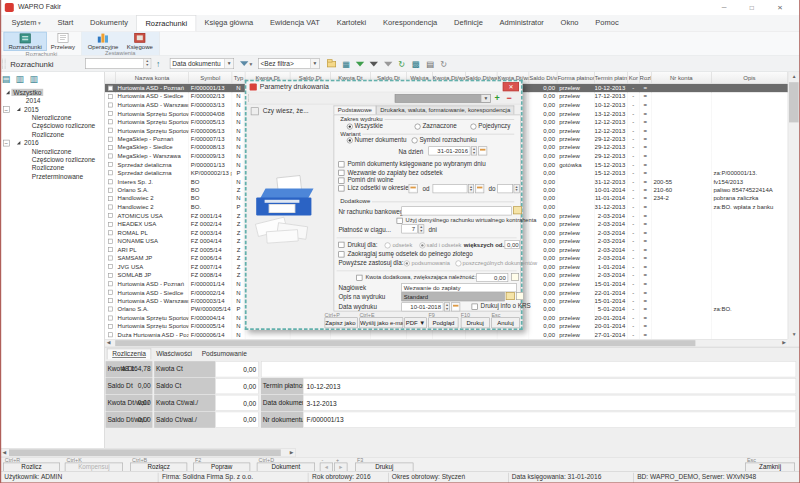  What do you see at coordinates (224, 354) in the screenshot?
I see `details-tab-podsumowanie: Podsumowanie` at bounding box center [224, 354].